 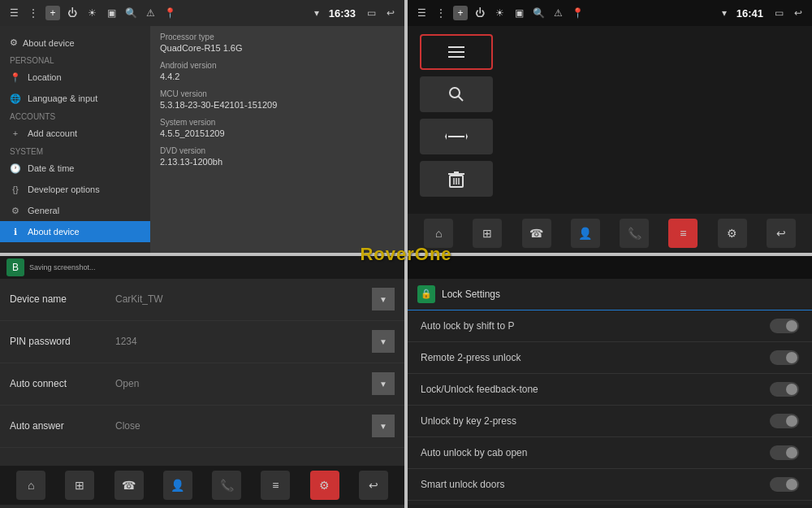 I want to click on plus-icon: +, so click(x=53, y=13).